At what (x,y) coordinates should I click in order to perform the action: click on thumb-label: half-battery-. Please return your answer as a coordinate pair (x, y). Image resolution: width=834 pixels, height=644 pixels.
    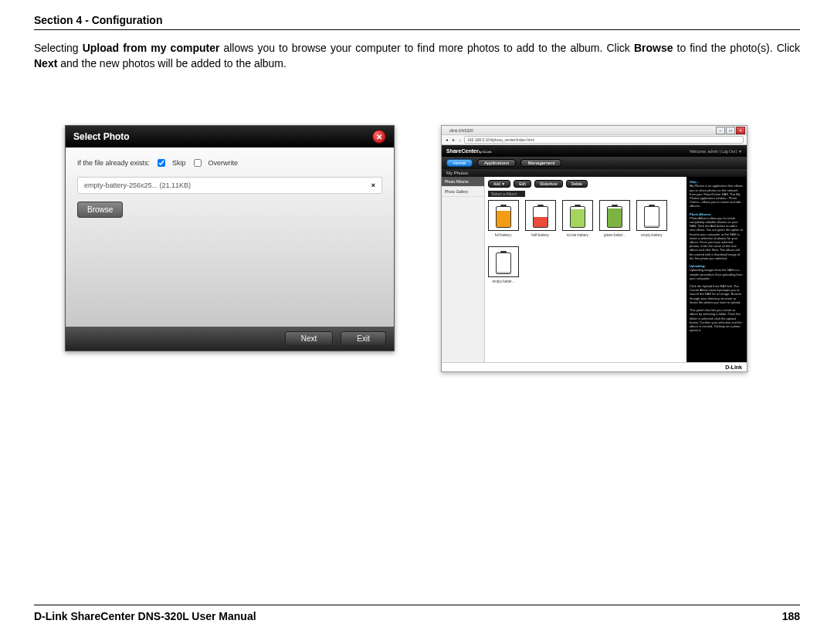
    Looking at the image, I should click on (541, 235).